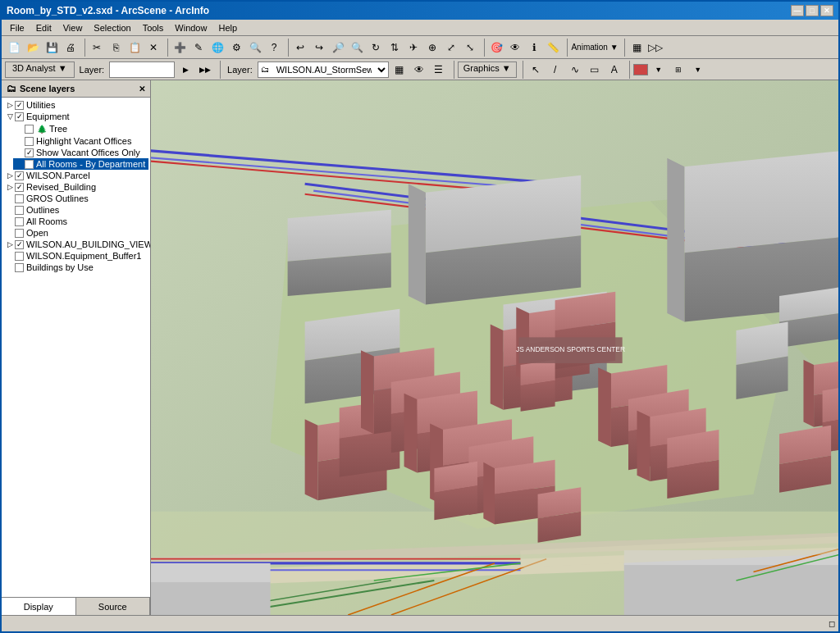 This screenshot has width=840, height=633. I want to click on zoom-layer-btn: ⤡, so click(470, 48).